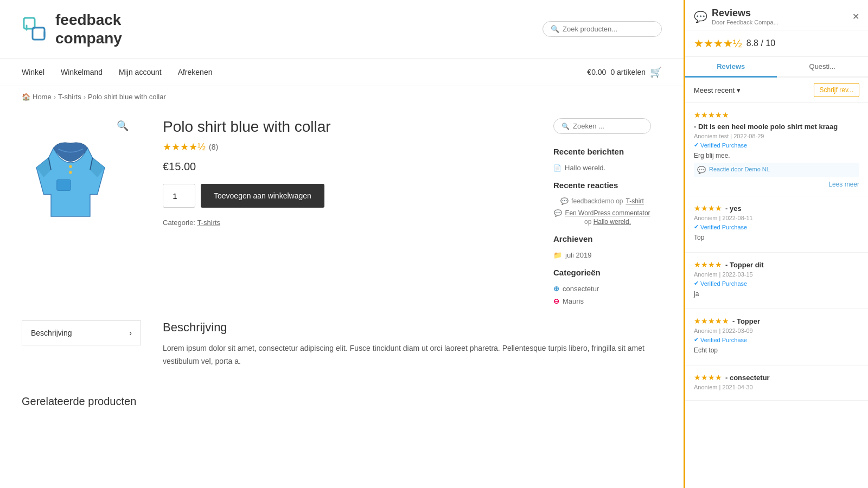 The height and width of the screenshot is (488, 868). Describe the element at coordinates (602, 255) in the screenshot. I see `archive-link: 📁 juli 2019` at that location.